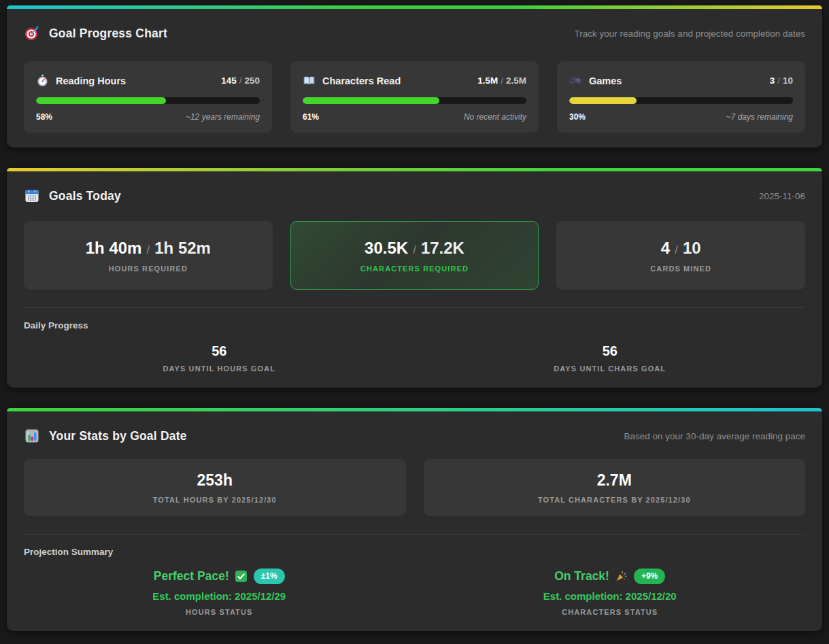 The width and height of the screenshot is (829, 644). Describe the element at coordinates (575, 80) in the screenshot. I see `gamepad-icon` at that location.